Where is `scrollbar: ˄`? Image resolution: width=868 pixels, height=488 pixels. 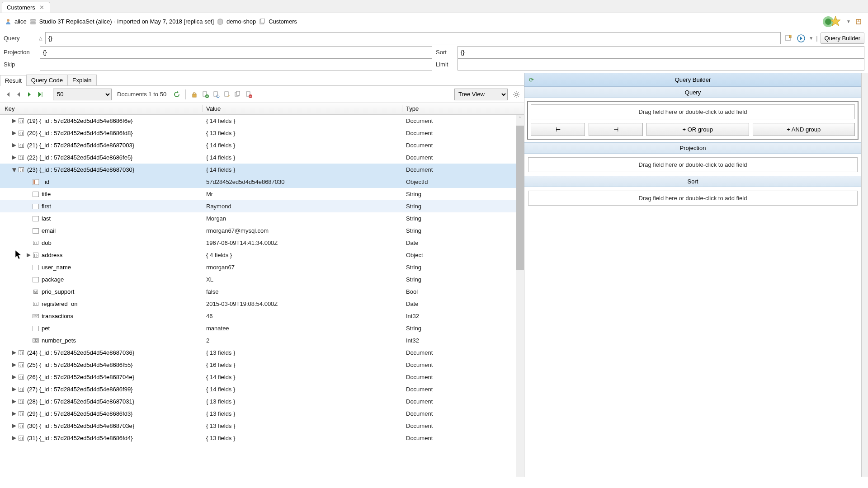
scrollbar: ˄ is located at coordinates (520, 296).